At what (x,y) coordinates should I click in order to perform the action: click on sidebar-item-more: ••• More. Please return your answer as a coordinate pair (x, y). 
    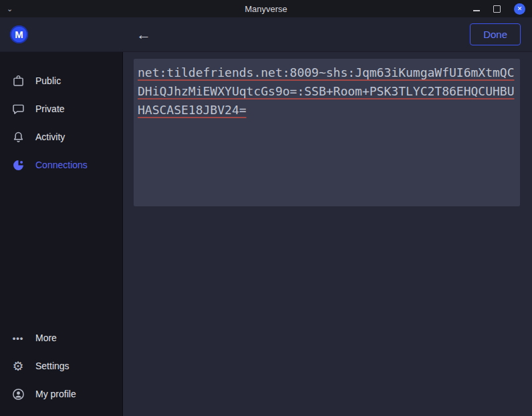
    Looking at the image, I should click on (61, 338).